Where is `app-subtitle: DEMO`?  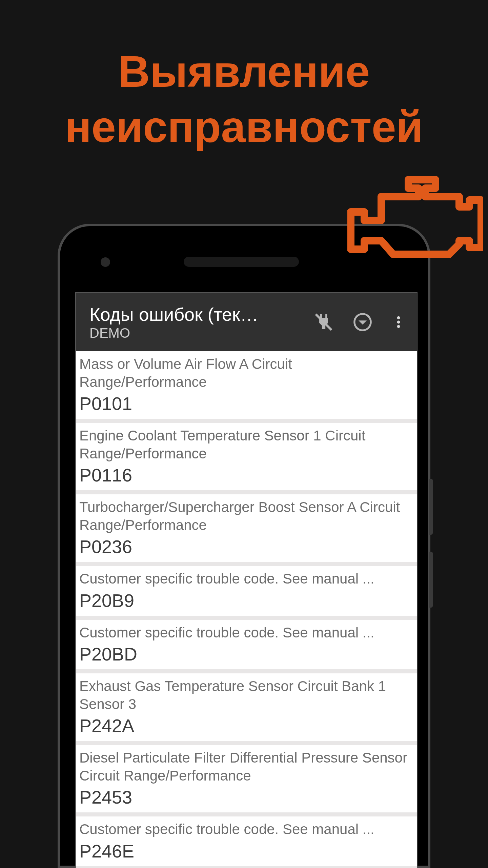 app-subtitle: DEMO is located at coordinates (198, 333).